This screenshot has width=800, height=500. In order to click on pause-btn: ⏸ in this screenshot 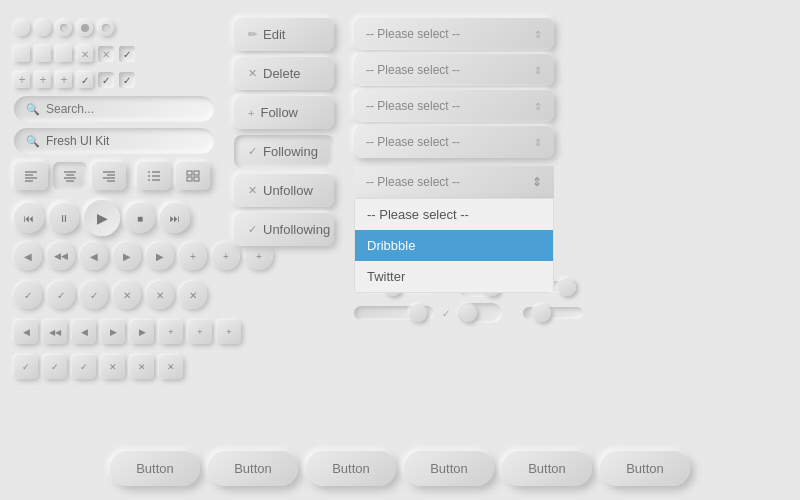, I will do `click(64, 218)`.